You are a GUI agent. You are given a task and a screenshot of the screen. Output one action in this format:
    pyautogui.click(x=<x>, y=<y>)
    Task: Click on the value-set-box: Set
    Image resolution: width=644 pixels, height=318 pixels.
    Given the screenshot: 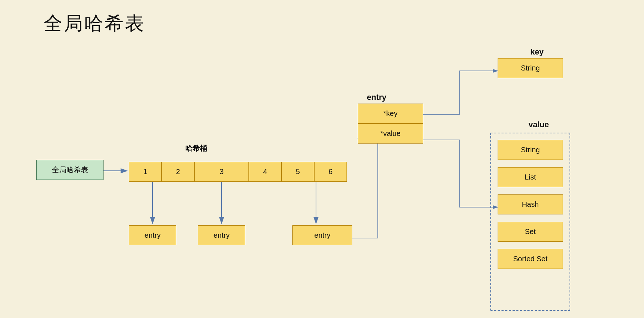 What is the action you would take?
    pyautogui.click(x=530, y=232)
    